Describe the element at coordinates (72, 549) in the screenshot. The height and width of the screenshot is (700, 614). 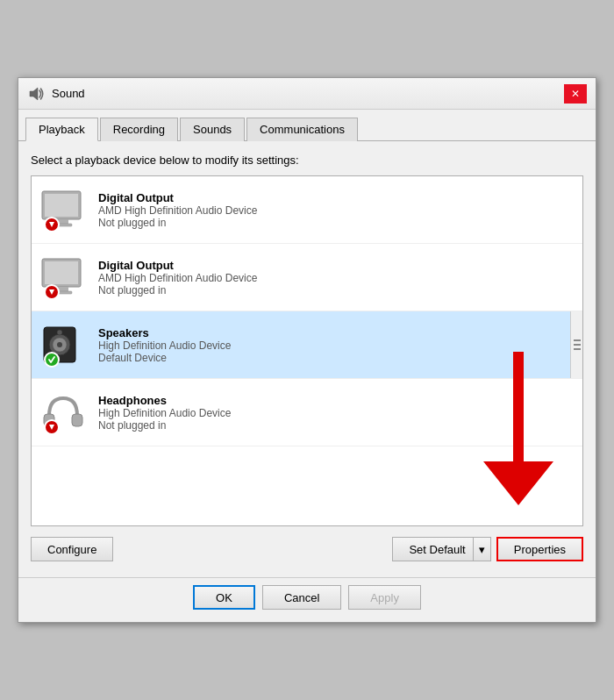
I see `configure-button: Configure` at that location.